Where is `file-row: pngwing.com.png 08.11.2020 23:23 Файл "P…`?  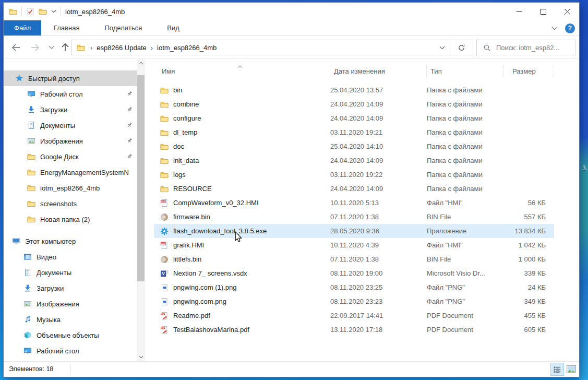 file-row: pngwing.com.png 08.11.2020 23:23 Файл "P… is located at coordinates (354, 302).